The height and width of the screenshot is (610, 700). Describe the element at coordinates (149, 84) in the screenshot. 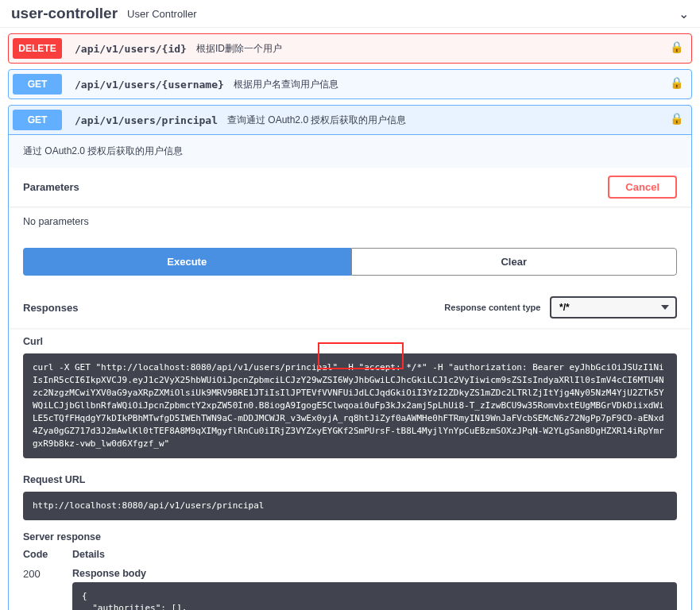

I see `op-path: /api/v1/users/{username}` at that location.